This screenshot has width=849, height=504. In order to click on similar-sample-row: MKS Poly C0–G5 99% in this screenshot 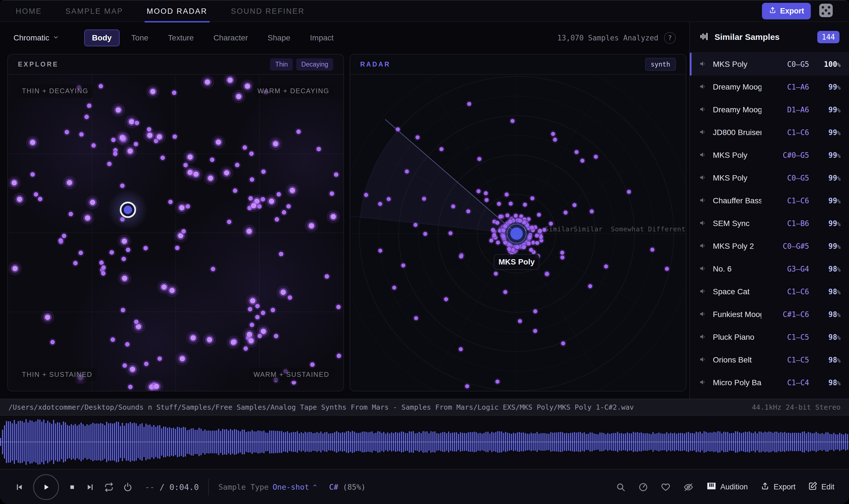, I will do `click(770, 178)`.